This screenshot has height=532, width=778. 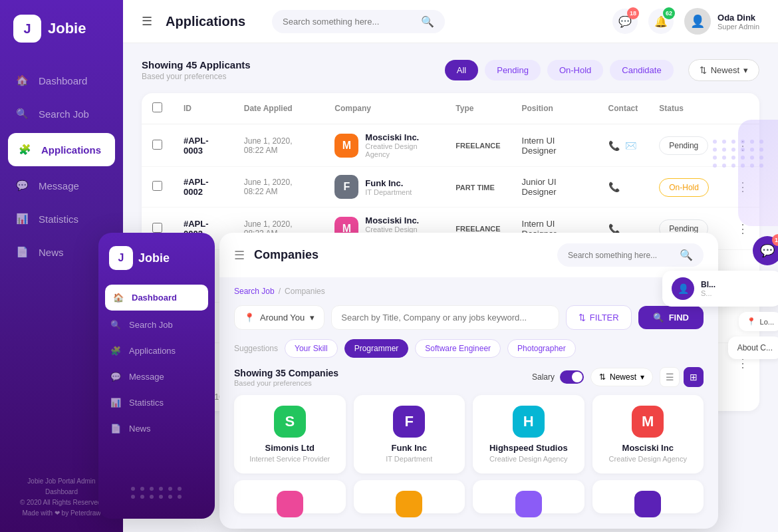 What do you see at coordinates (313, 318) in the screenshot?
I see `chevron-down-icon: ▾` at bounding box center [313, 318].